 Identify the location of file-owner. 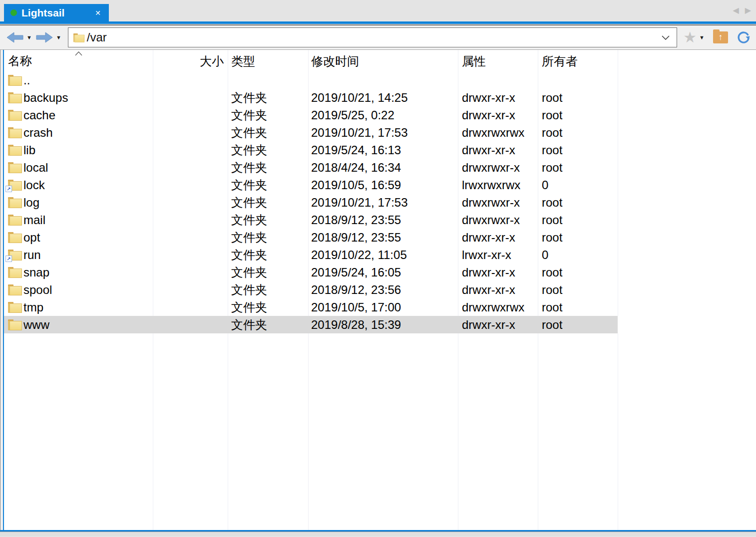
(578, 80).